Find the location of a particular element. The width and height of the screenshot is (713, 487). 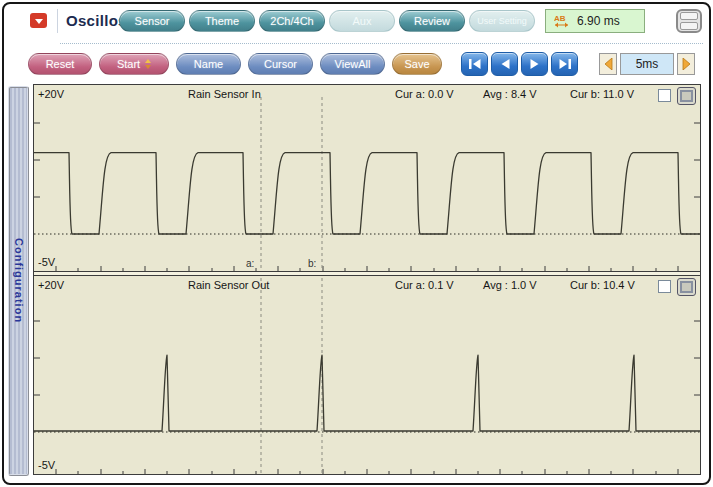

save-button: Save is located at coordinates (417, 64).